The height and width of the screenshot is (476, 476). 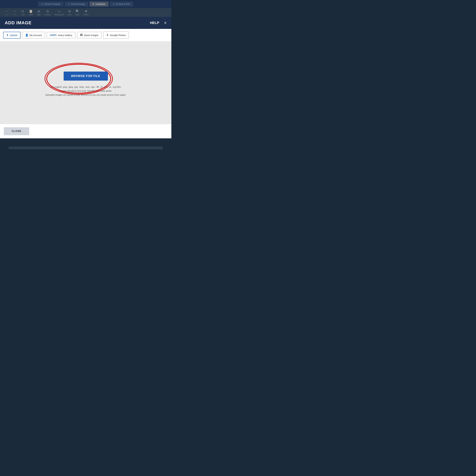 What do you see at coordinates (118, 35) in the screenshot?
I see `tab-google-label: Google Photos` at bounding box center [118, 35].